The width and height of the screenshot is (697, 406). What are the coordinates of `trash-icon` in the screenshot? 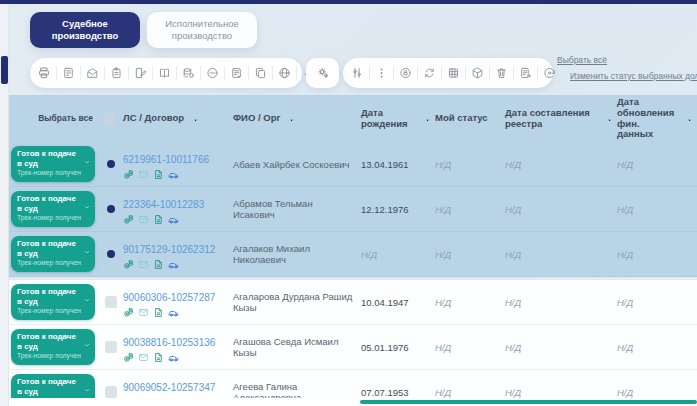 It's located at (498, 73).